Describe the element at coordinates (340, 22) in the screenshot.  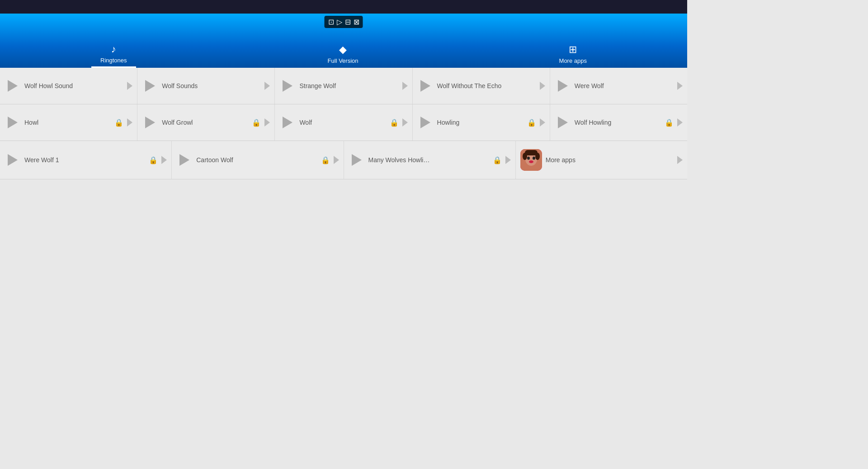
I see `toolbar-btn-2: ▷` at that location.